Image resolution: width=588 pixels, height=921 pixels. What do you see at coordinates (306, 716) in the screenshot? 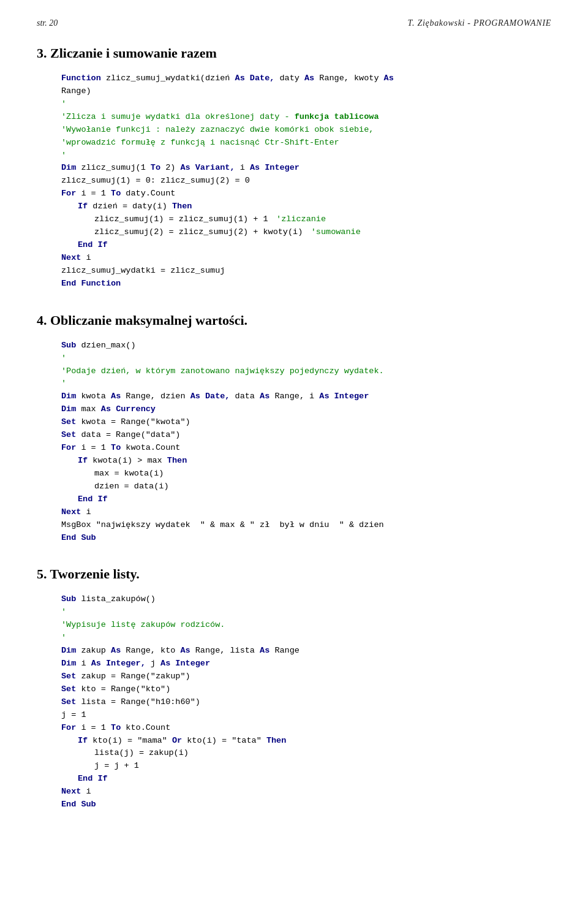
I see `code-line: j = 1` at bounding box center [306, 716].